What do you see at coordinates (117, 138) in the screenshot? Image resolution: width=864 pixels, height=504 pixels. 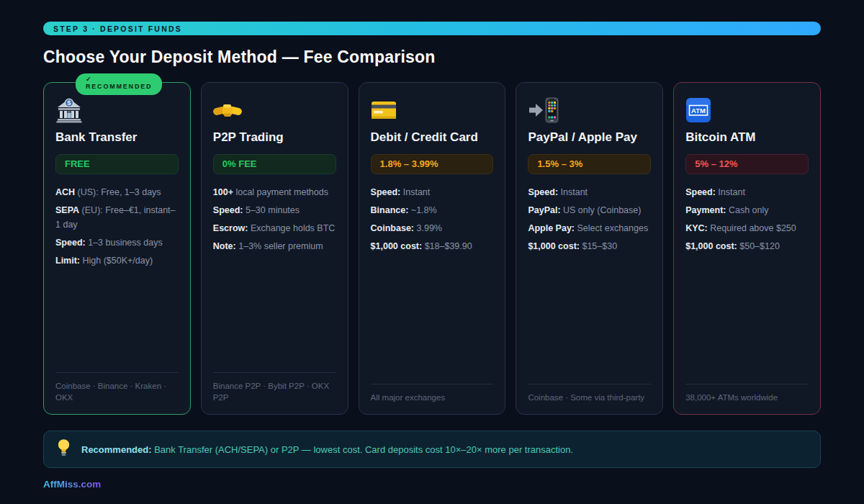 I see `card-title: Bank Transfer` at bounding box center [117, 138].